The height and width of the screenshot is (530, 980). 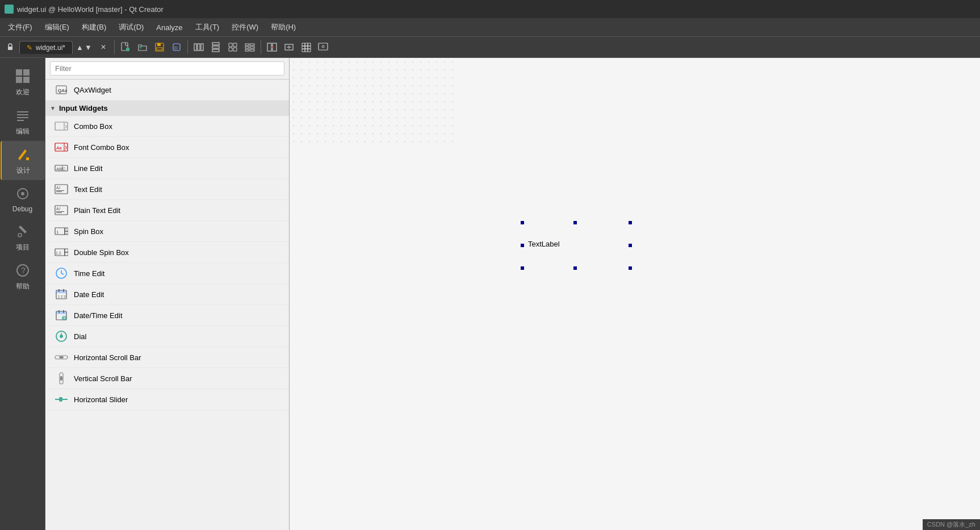 What do you see at coordinates (167, 358) in the screenshot?
I see `widget-item-horizontal-scroll-bar: Horizontal Scroll Bar` at bounding box center [167, 358].